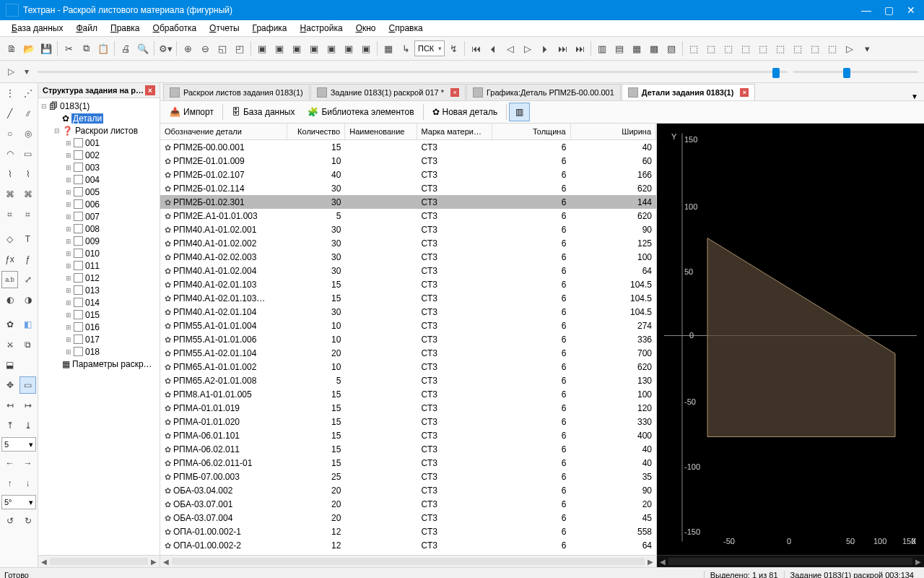 The height and width of the screenshot is (578, 924). Describe the element at coordinates (10, 521) in the screenshot. I see `rot-l-icon: ↺` at that location.